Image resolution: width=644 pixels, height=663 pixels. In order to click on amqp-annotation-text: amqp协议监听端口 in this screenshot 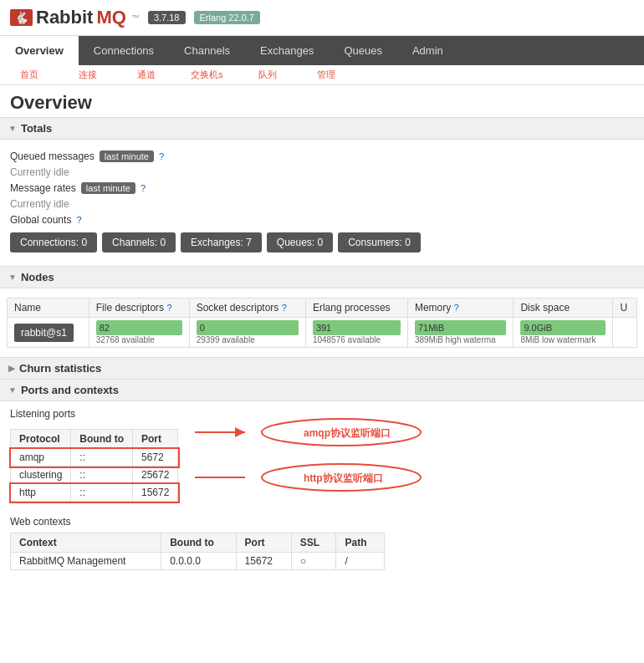, I will do `click(347, 433)`.